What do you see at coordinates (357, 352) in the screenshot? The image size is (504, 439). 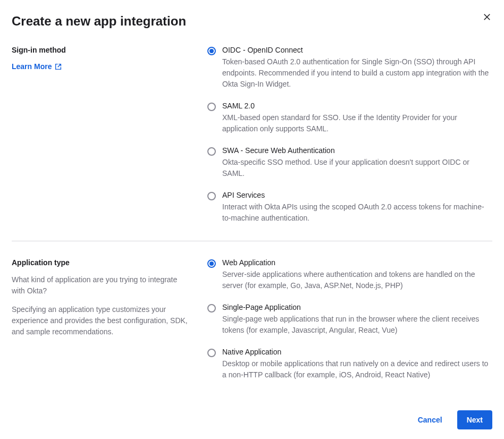 I see `radio-title: Native Application` at bounding box center [357, 352].